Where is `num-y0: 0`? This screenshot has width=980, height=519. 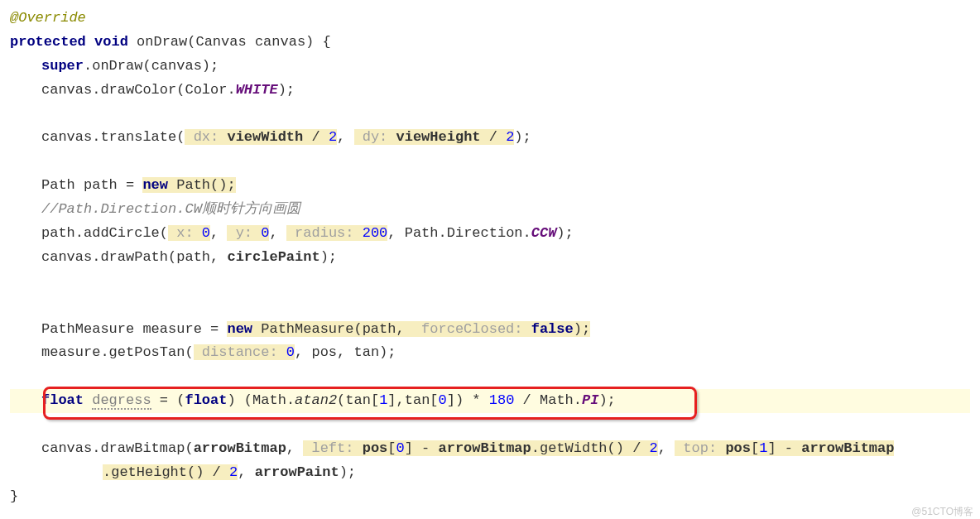
num-y0: 0 is located at coordinates (265, 233).